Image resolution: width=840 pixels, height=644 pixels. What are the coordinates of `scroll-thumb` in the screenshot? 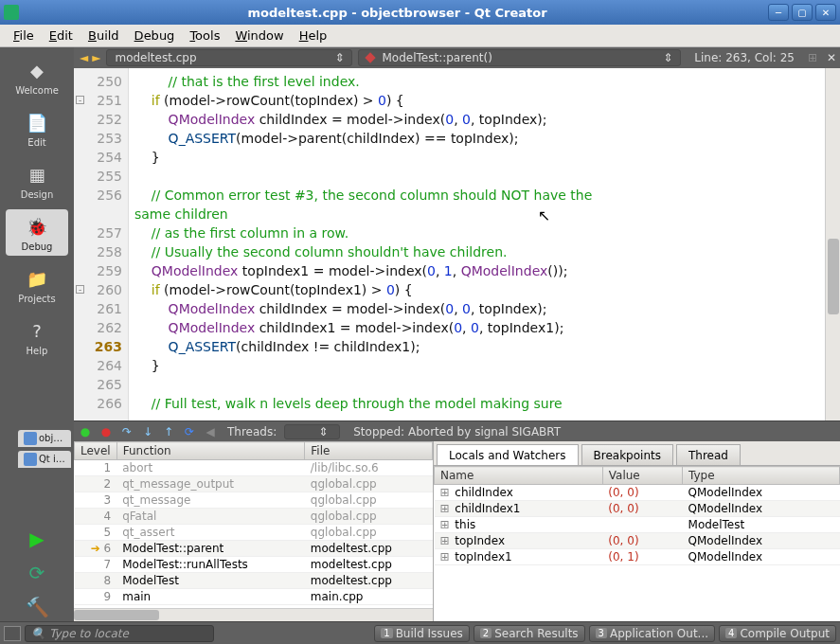 It's located at (833, 277).